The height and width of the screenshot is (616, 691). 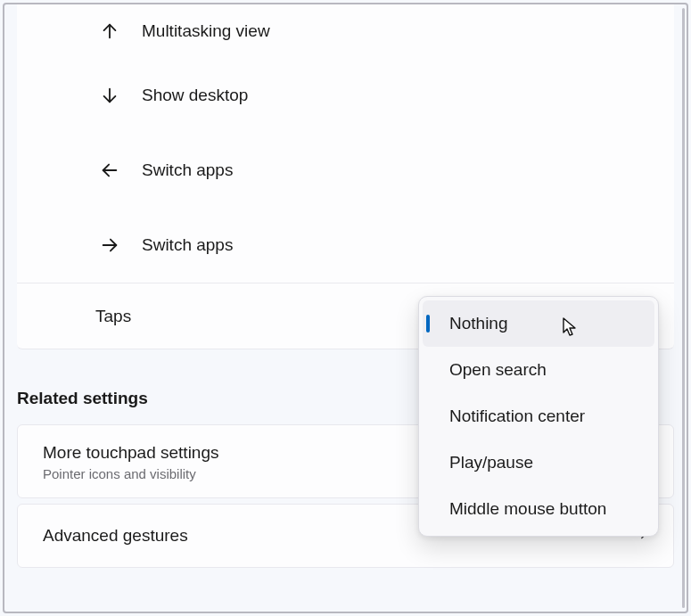 What do you see at coordinates (539, 370) in the screenshot?
I see `dropdown-option-open-search: Open search` at bounding box center [539, 370].